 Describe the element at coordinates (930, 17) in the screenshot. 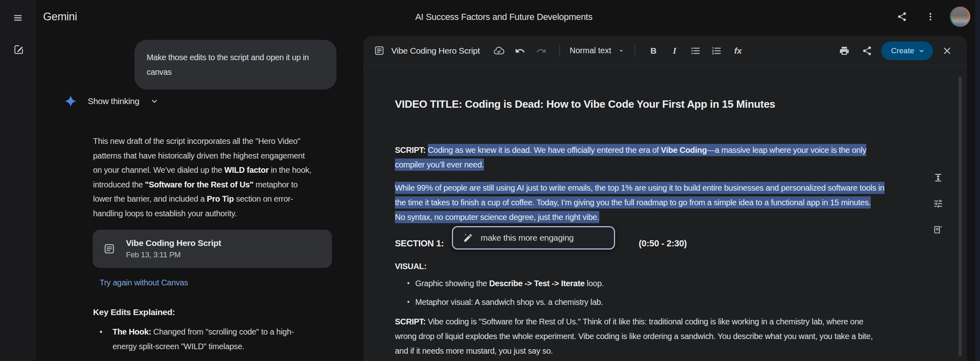

I see `more-vert-icon` at that location.